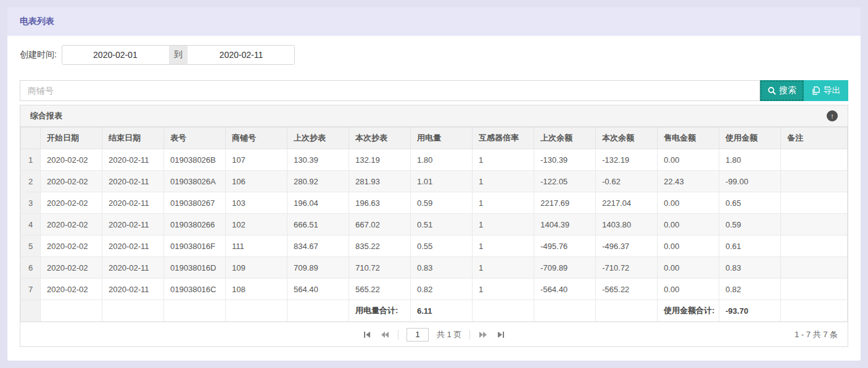 The height and width of the screenshot is (368, 868). Describe the element at coordinates (257, 247) in the screenshot. I see `table-cell: 111` at that location.